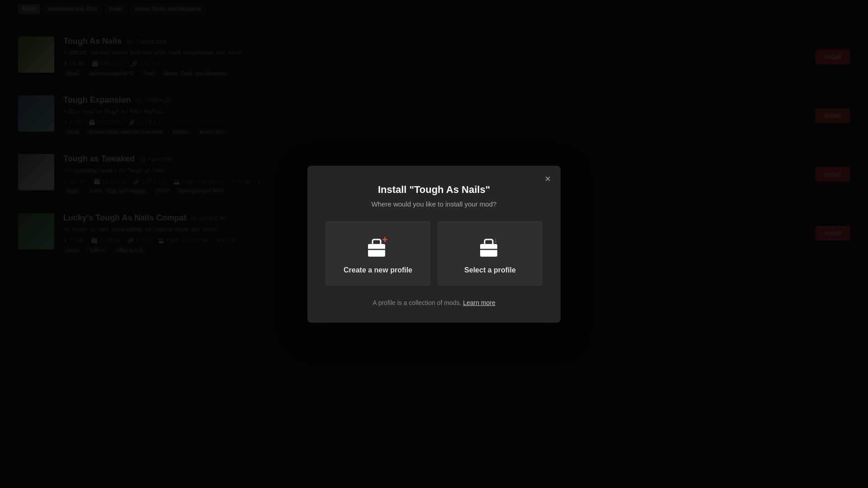 This screenshot has height=488, width=868. I want to click on modal-options: + Create a new profile ↓, so click(434, 253).